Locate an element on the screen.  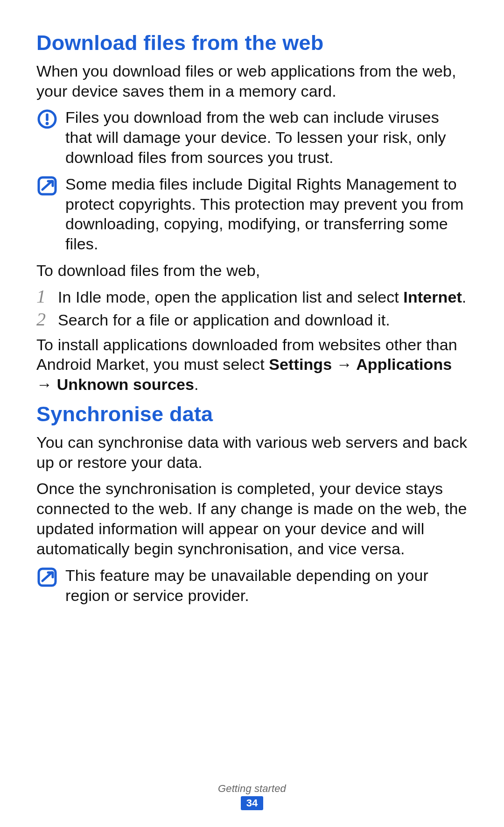
steps-list: 1 In Idle mode, open the application lis… is located at coordinates (252, 309).